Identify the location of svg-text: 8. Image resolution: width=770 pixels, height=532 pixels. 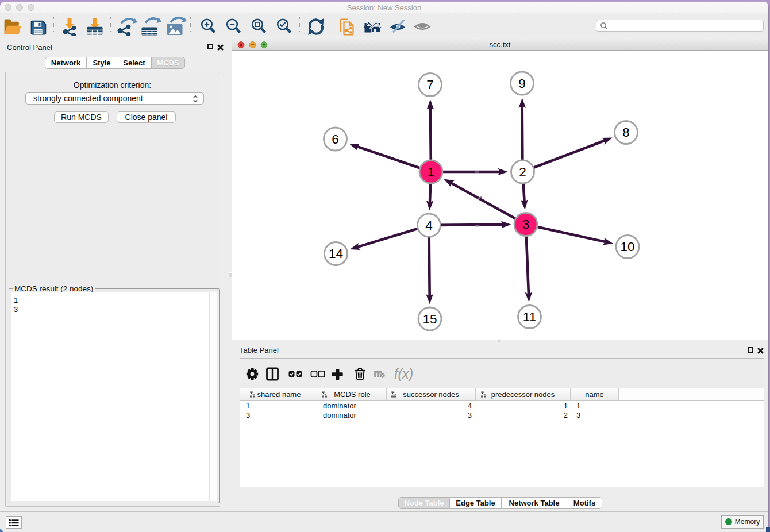
(626, 132).